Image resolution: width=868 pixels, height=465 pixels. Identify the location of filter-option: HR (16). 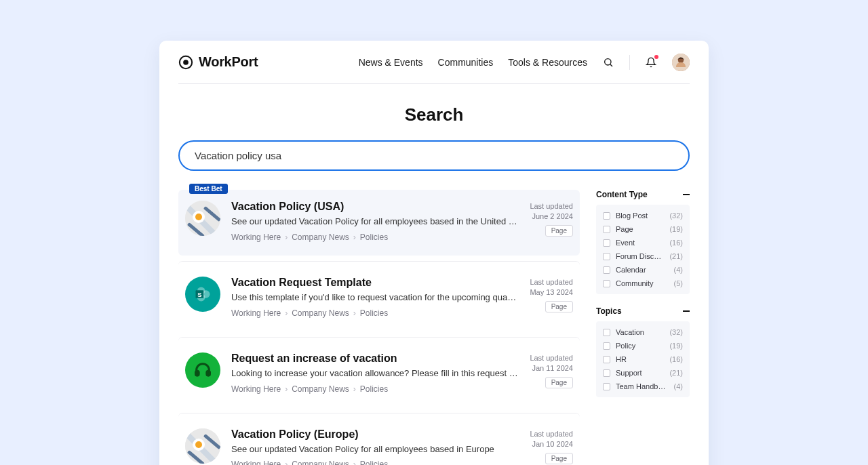
(643, 359).